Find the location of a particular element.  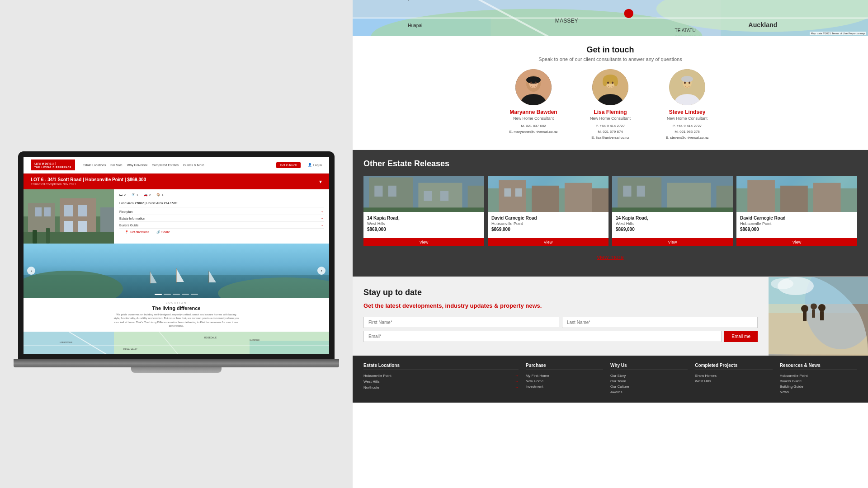

release-view-button-2: View is located at coordinates (548, 242).